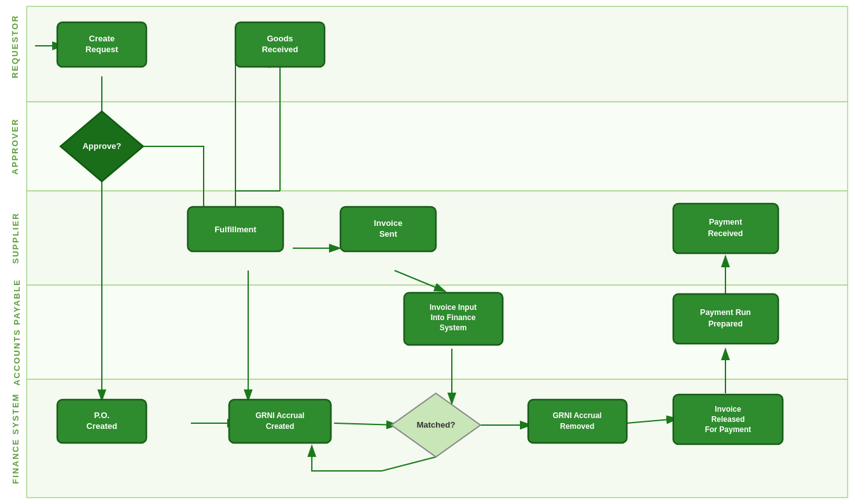 This screenshot has width=854, height=504. What do you see at coordinates (280, 426) in the screenshot?
I see `node-grni-accrual-created-label2: Created` at bounding box center [280, 426].